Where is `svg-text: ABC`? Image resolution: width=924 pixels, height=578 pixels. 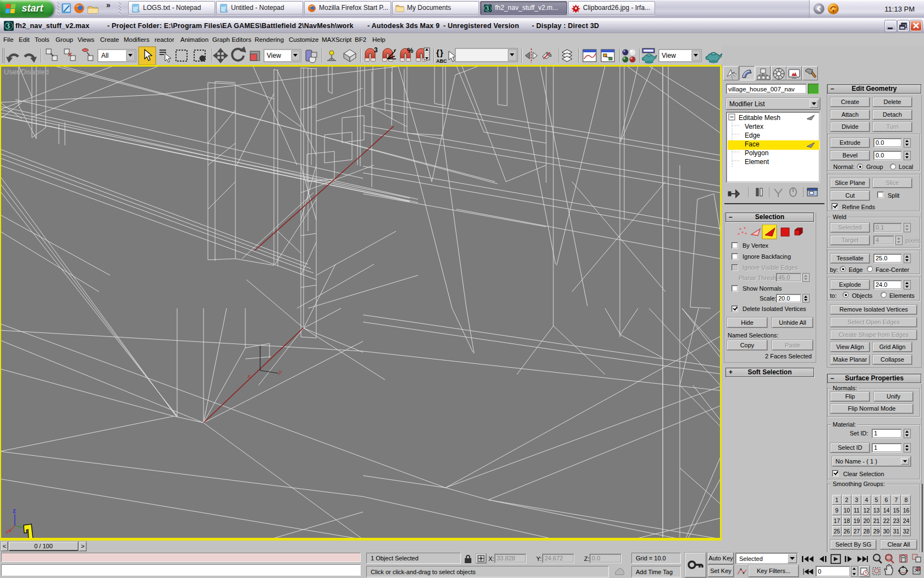 svg-text: ABC is located at coordinates (442, 61).